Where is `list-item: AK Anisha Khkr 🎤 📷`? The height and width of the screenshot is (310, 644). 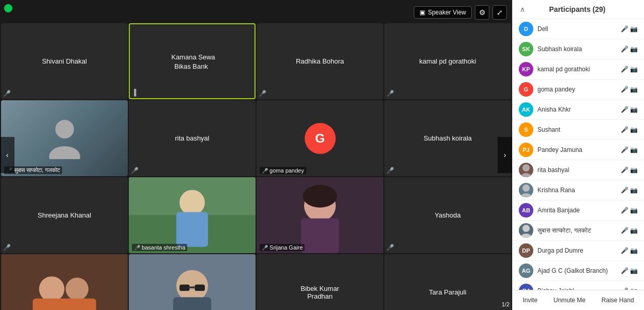
list-item: AK Anisha Khkr 🎤 📷 is located at coordinates (578, 110).